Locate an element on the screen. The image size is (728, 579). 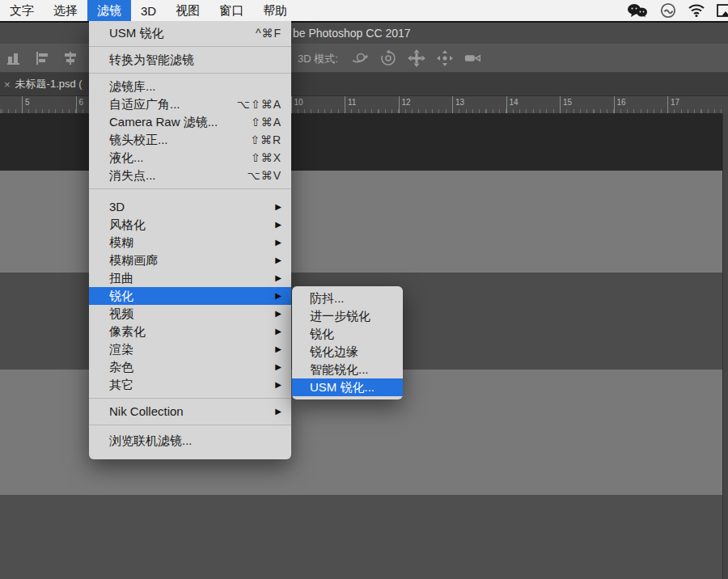
menubar-item-type: 文字 is located at coordinates (22, 11).